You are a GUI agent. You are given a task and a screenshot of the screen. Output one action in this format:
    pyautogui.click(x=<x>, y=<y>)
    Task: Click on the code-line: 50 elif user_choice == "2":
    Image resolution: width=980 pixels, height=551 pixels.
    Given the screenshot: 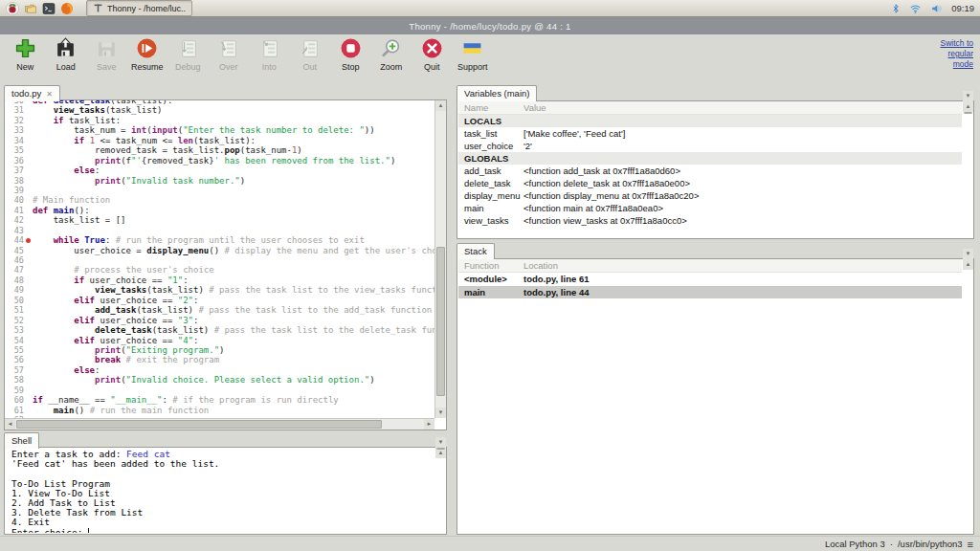 What is the action you would take?
    pyautogui.click(x=220, y=300)
    